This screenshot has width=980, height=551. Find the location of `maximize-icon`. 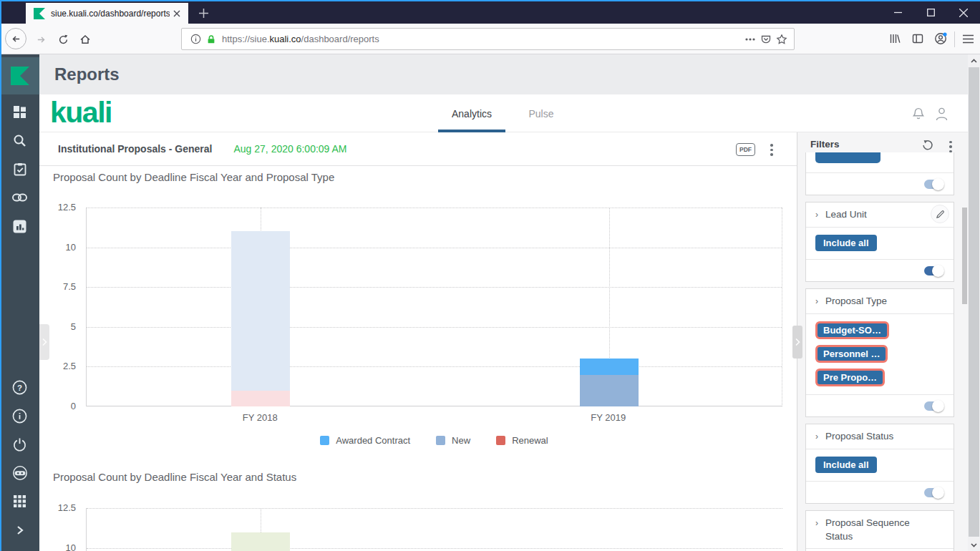

maximize-icon is located at coordinates (931, 13).